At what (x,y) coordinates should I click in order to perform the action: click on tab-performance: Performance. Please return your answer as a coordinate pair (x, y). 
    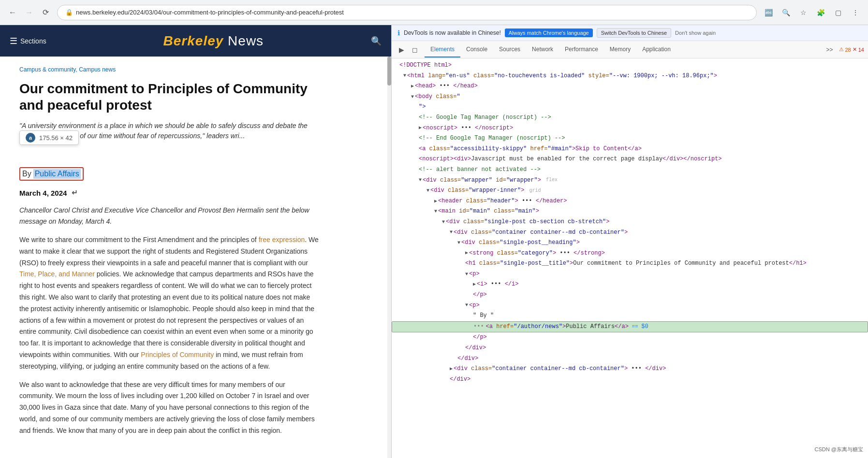
    Looking at the image, I should click on (581, 50).